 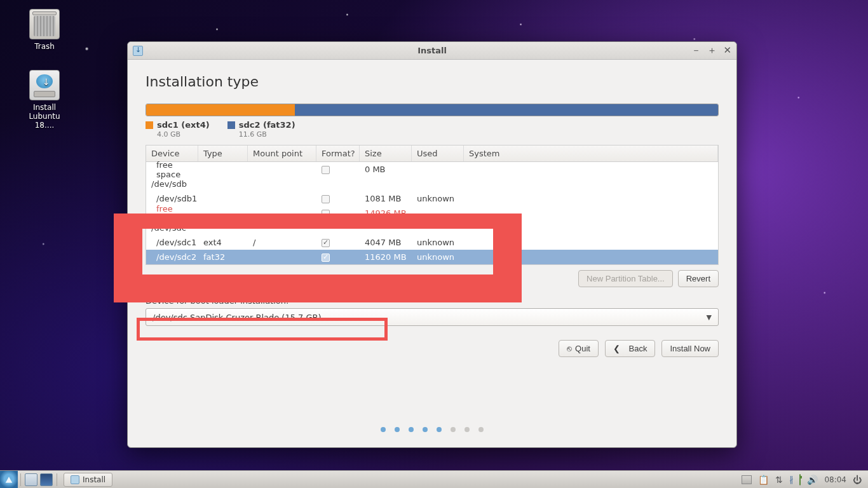 What do you see at coordinates (434, 479) in the screenshot?
I see `taskbar: Install 📋 ⇅ ∦ 🔊 08:04 ⏻` at bounding box center [434, 479].